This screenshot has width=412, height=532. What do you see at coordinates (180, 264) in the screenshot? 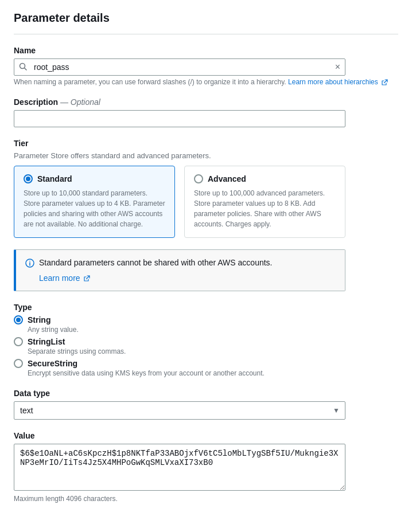
I see `info-box-row: Standard parameters cannot be shared wit…` at bounding box center [180, 264].